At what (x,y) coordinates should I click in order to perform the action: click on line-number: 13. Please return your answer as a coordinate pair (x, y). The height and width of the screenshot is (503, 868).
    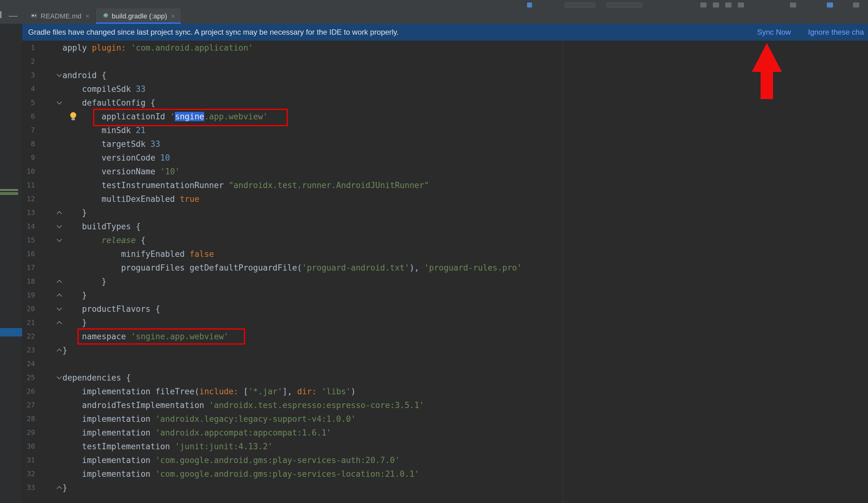
    Looking at the image, I should click on (29, 213).